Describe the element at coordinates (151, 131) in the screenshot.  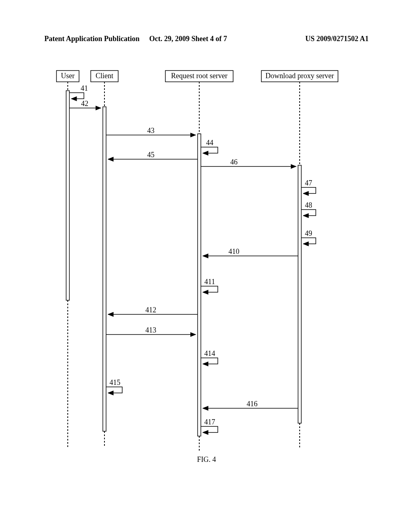
I see `message-43: 43` at that location.